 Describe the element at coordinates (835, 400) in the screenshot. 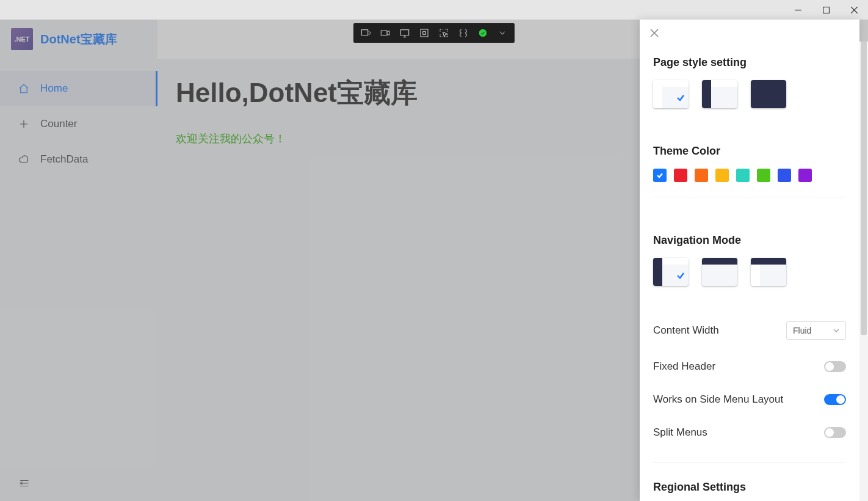

I see `side-menu-toggle` at that location.